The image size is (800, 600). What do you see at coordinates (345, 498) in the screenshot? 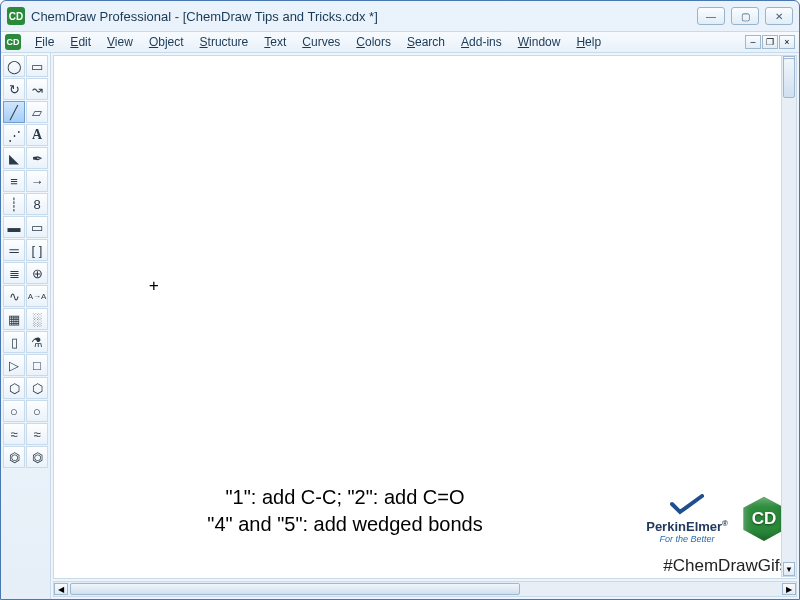
I see `hint-line-1: "1": add C-C; "2": add C=O` at bounding box center [345, 498].